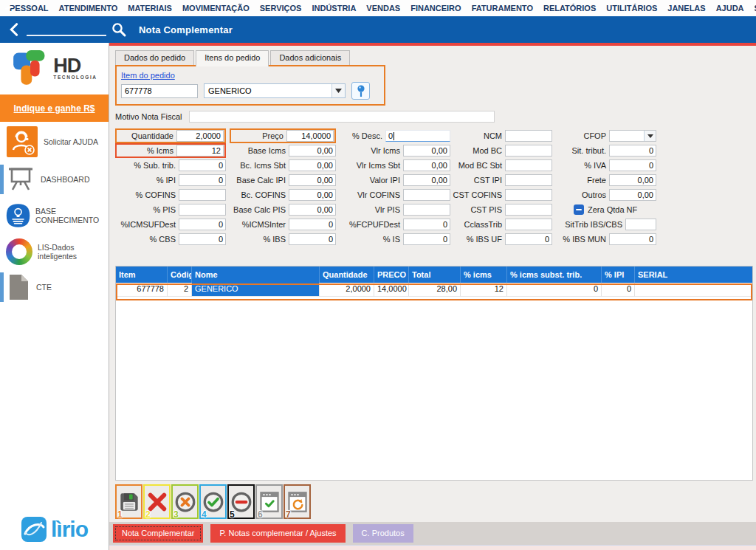  I want to click on zera-qtda-nf-checkbox: Zera Qtda NF, so click(606, 210).